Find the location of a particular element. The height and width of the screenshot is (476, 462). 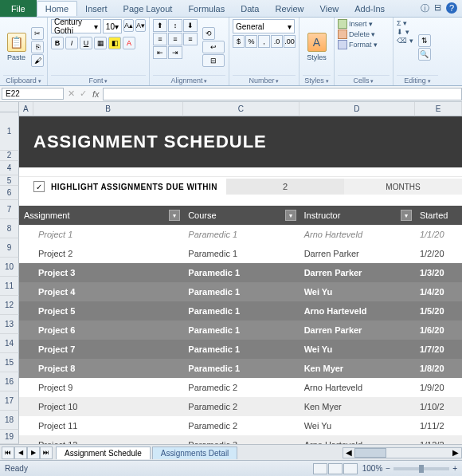

italic-button: I is located at coordinates (72, 43).